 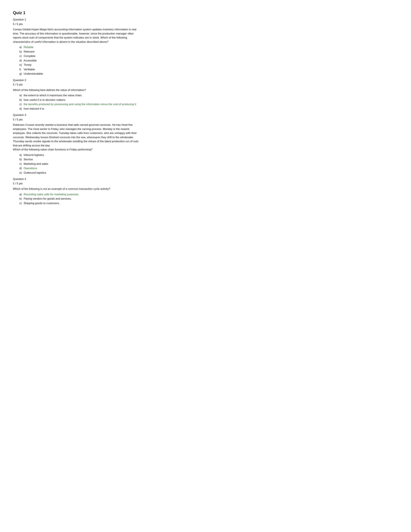 What do you see at coordinates (81, 47) in the screenshot?
I see `answer-1a: a) Reliable` at bounding box center [81, 47].